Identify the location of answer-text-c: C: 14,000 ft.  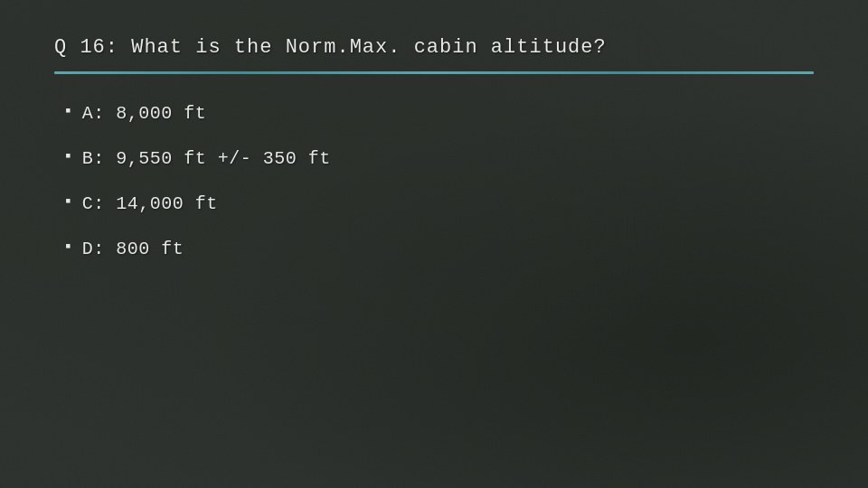
(150, 204).